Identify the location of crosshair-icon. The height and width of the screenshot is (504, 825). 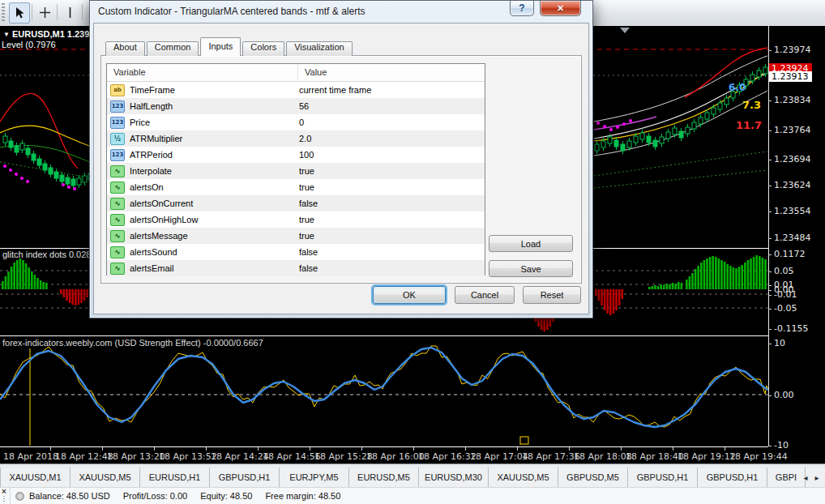
(45, 13).